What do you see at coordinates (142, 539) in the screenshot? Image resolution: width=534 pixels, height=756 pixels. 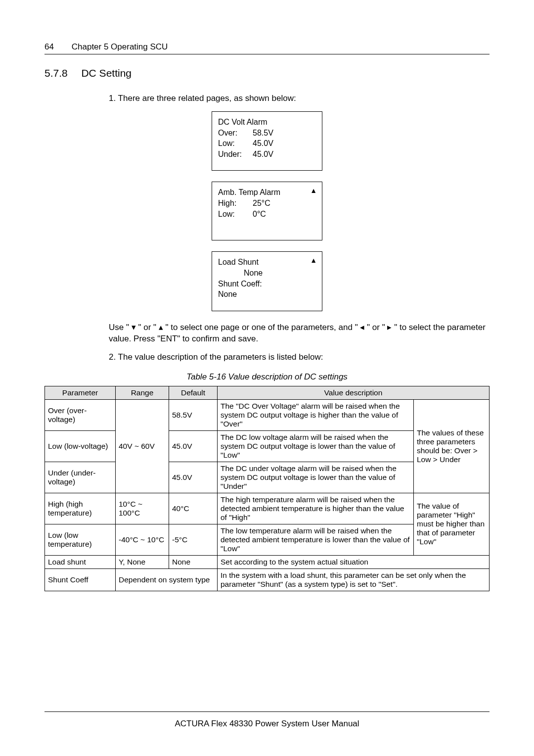 I see `cell-range: -40°C ~ 10°C` at bounding box center [142, 539].